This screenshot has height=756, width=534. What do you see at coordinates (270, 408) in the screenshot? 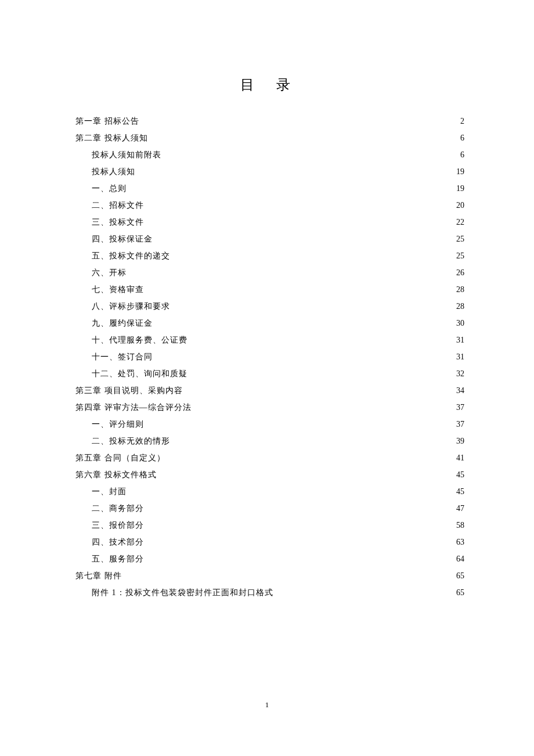
I see `toc-entry: 第四章 评审方法—综合评分法37` at bounding box center [270, 408].